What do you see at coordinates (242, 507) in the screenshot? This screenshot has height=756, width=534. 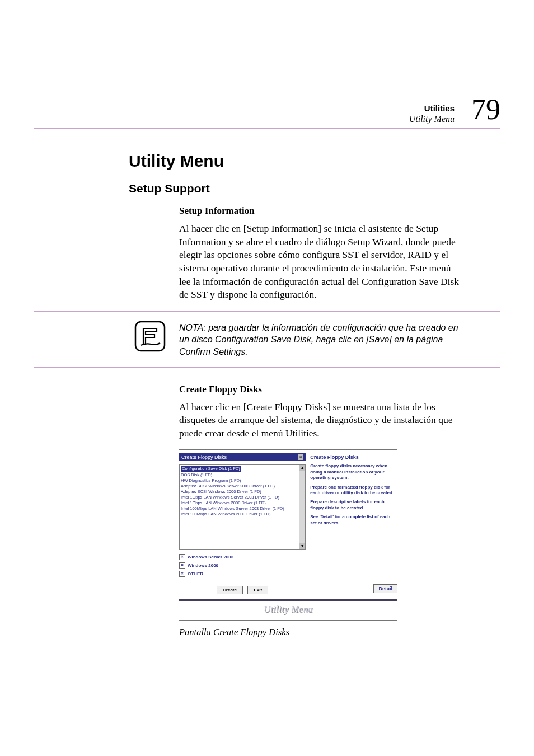 I see `screenshot-listbox: Configuration Save Disk (1 FD)DOS Disk (…` at bounding box center [242, 507].